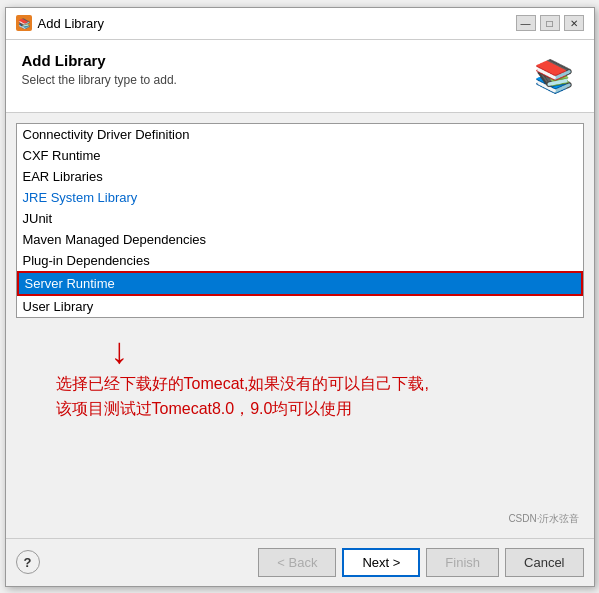  I want to click on header-icon: 📚, so click(554, 76).